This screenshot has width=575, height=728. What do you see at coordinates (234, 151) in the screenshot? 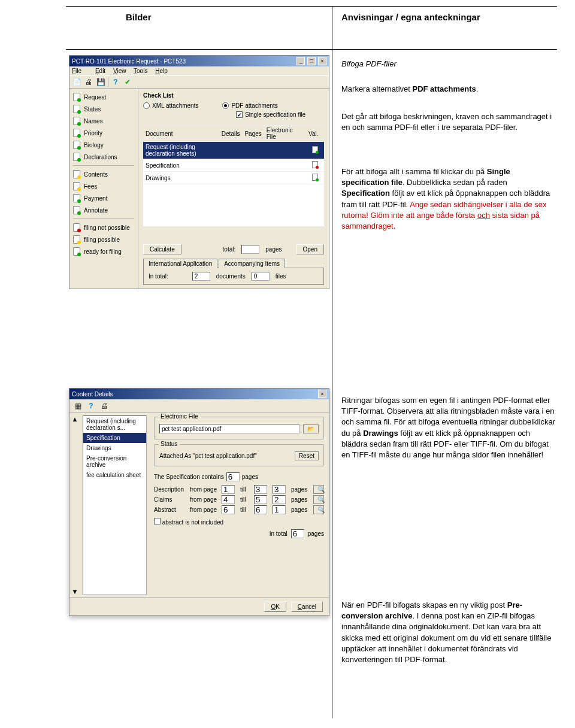
I see `table-row: Request (including declaration sheets)` at bounding box center [234, 151].